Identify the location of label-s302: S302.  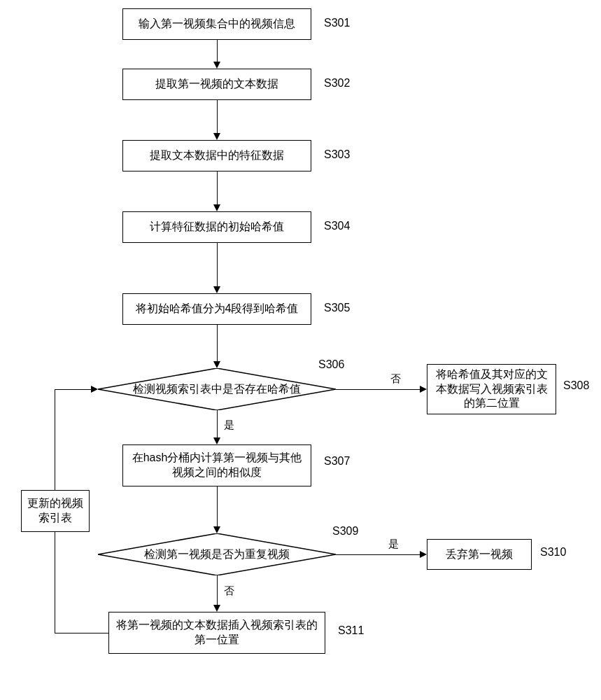
(337, 83).